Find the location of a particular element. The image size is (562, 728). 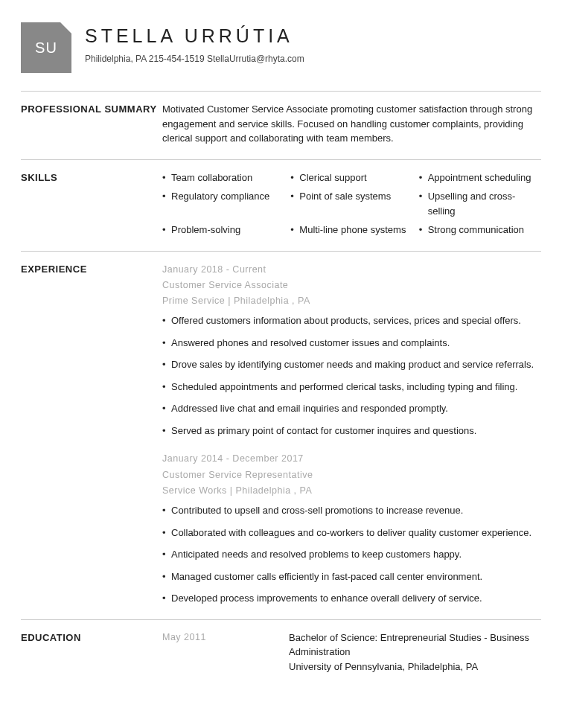

skill-item: Appointment scheduling is located at coordinates (480, 178).